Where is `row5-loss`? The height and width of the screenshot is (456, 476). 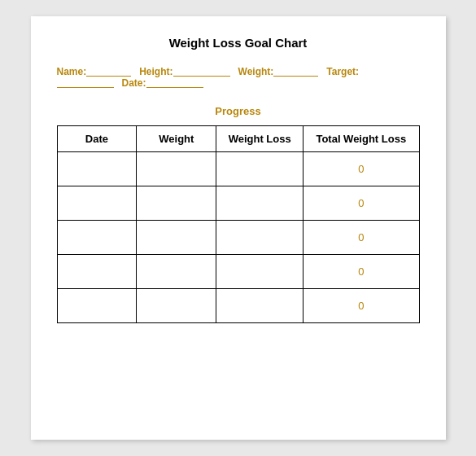 row5-loss is located at coordinates (260, 306).